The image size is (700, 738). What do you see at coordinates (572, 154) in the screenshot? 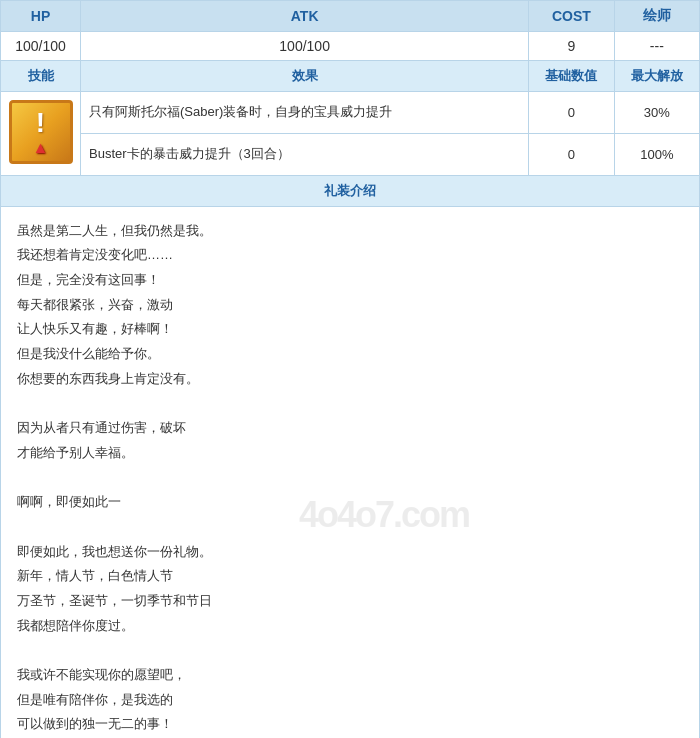
I see `skill-base-2: 0` at bounding box center [572, 154].